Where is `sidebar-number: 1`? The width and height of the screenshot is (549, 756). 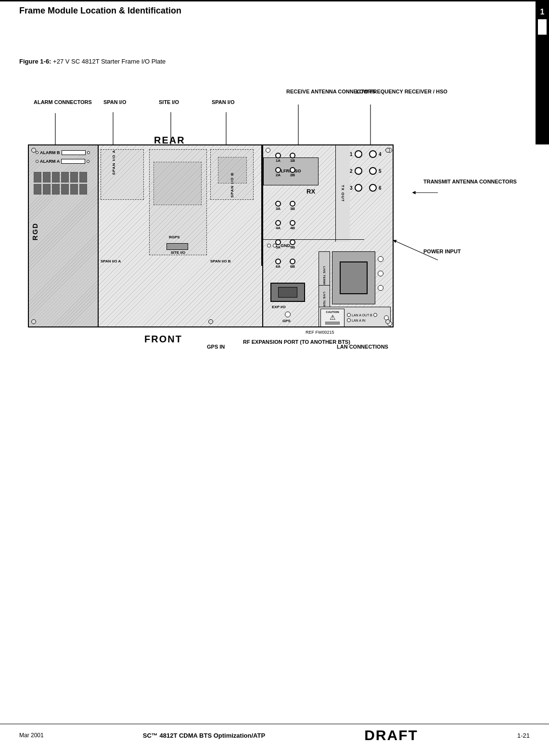 sidebar-number: 1 is located at coordinates (543, 12).